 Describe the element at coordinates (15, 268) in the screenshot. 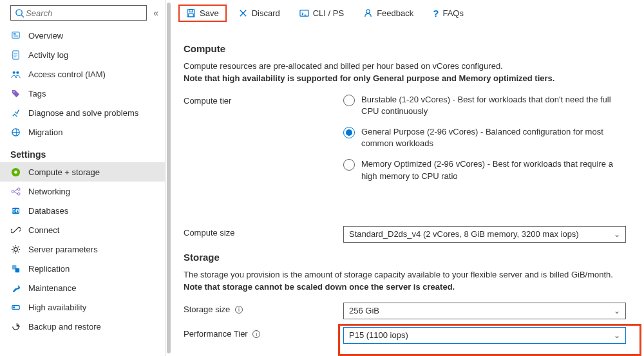

I see `replication-icon` at that location.